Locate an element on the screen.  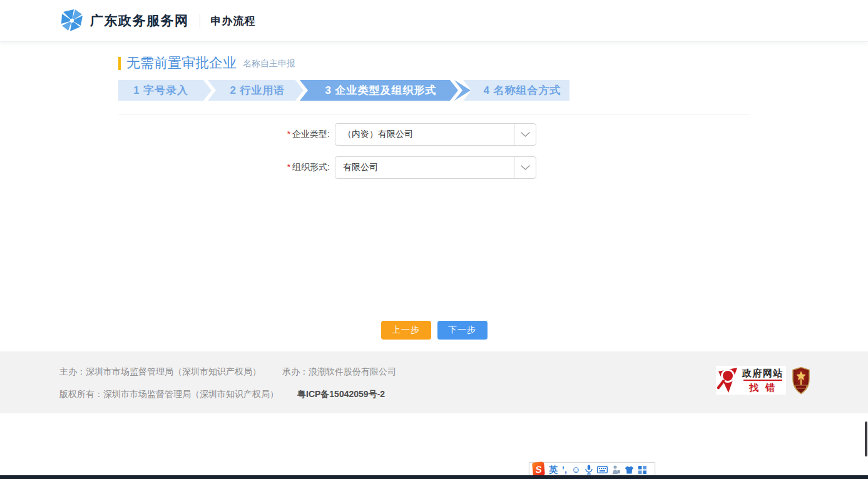
enterprise-type-value: （内资）有限公司 is located at coordinates (424, 134).